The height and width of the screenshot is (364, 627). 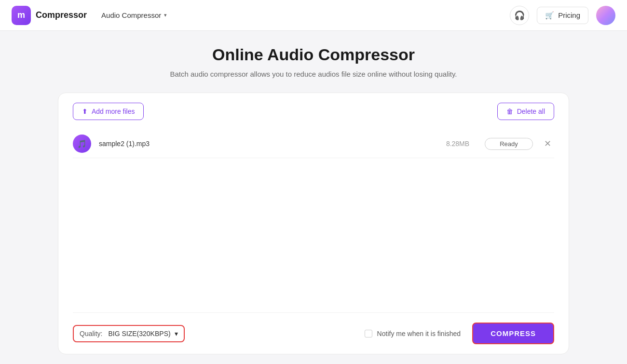 What do you see at coordinates (21, 15) in the screenshot?
I see `logo-icon: m` at bounding box center [21, 15].